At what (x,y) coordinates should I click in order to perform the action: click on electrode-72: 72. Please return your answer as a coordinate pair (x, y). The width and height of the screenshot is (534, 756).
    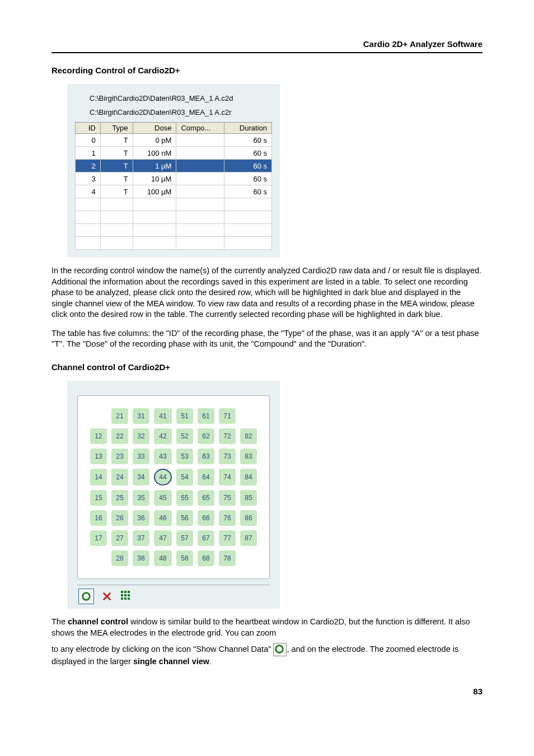
    Looking at the image, I should click on (227, 436).